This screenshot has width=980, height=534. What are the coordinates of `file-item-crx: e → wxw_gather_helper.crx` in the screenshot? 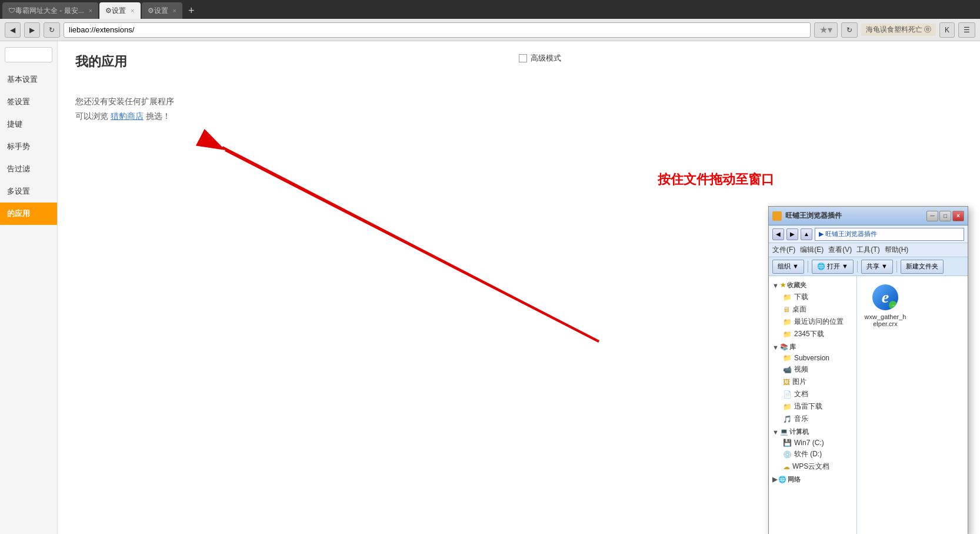 It's located at (885, 305).